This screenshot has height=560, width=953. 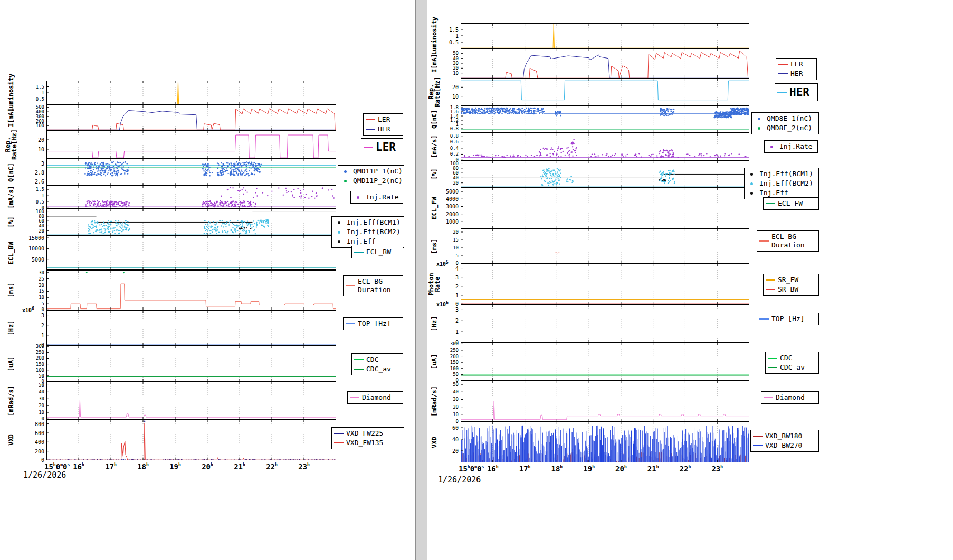 What do you see at coordinates (789, 119) in the screenshot?
I see `legend-label: QMD8E_1(nC)` at bounding box center [789, 119].